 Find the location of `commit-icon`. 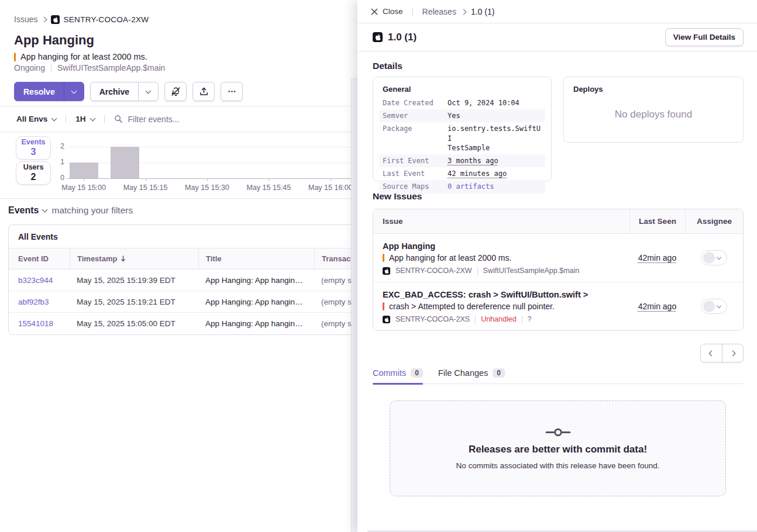

commit-icon is located at coordinates (558, 433).